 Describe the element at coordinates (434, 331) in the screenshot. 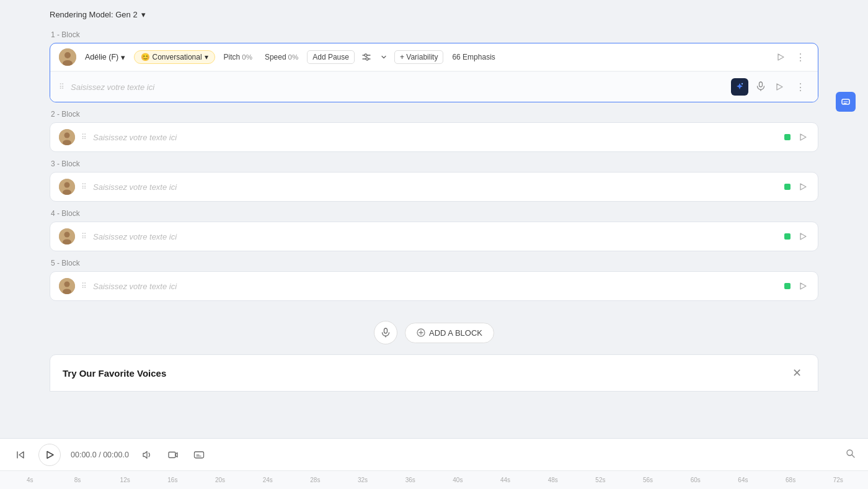

I see `add-block-area: ADD A BLOCK` at that location.